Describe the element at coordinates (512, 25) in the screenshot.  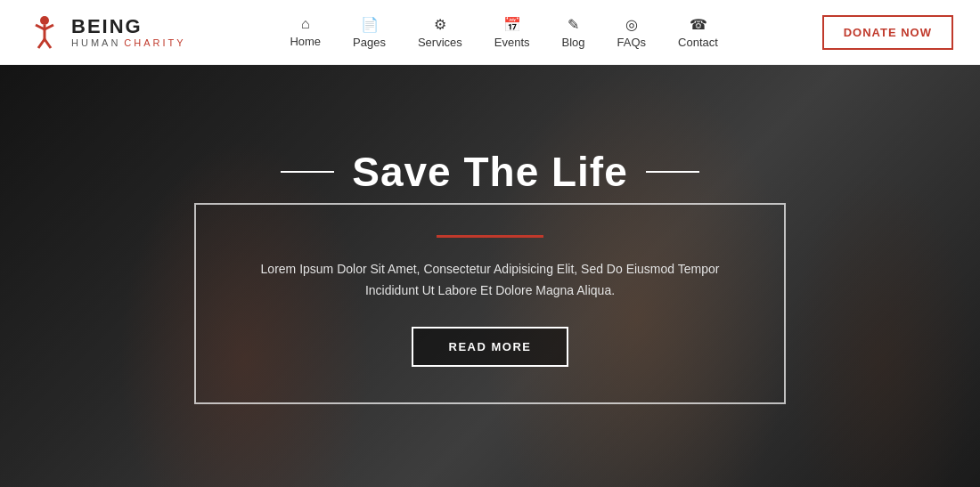
I see `events-icon: 📅` at that location.